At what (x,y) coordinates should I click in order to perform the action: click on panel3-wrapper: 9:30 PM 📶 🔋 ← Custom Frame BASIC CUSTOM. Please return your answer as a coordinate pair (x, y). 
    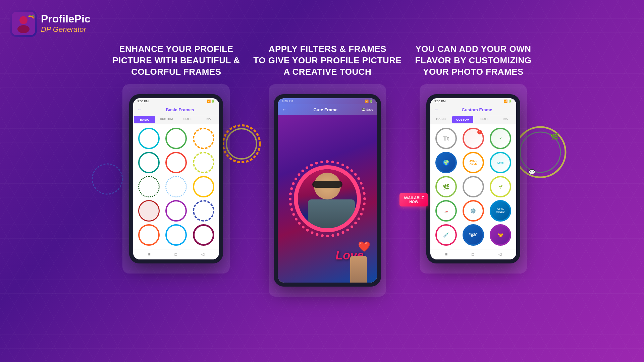
    Looking at the image, I should click on (473, 179).